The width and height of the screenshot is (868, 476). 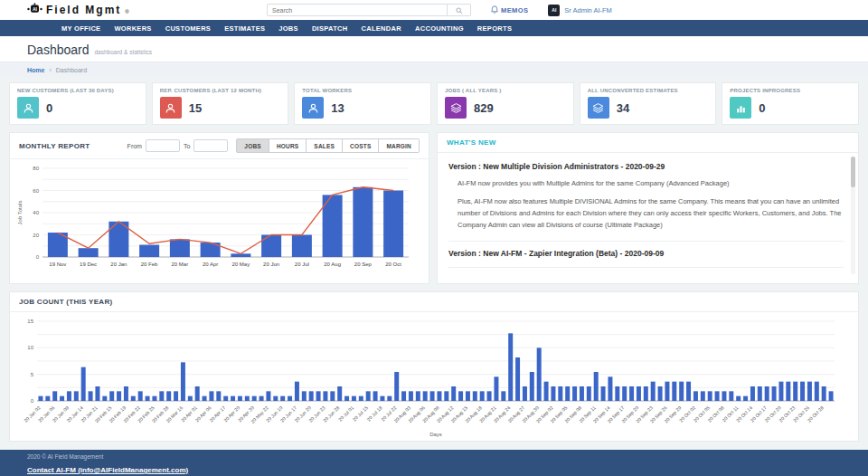 What do you see at coordinates (31, 321) in the screenshot?
I see `svg-text: 15` at bounding box center [31, 321].